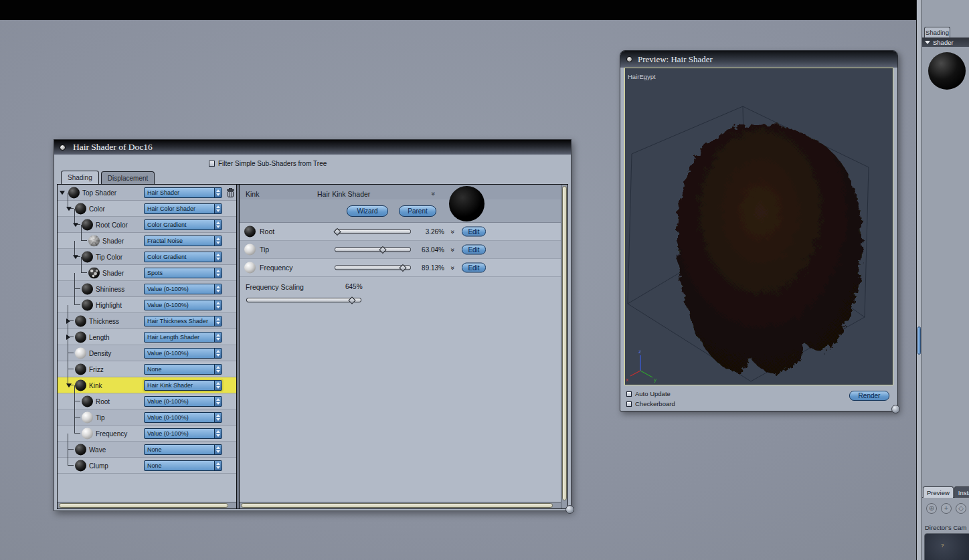  I want to click on shader-type-dropdown: Hair Shader, so click(183, 193).